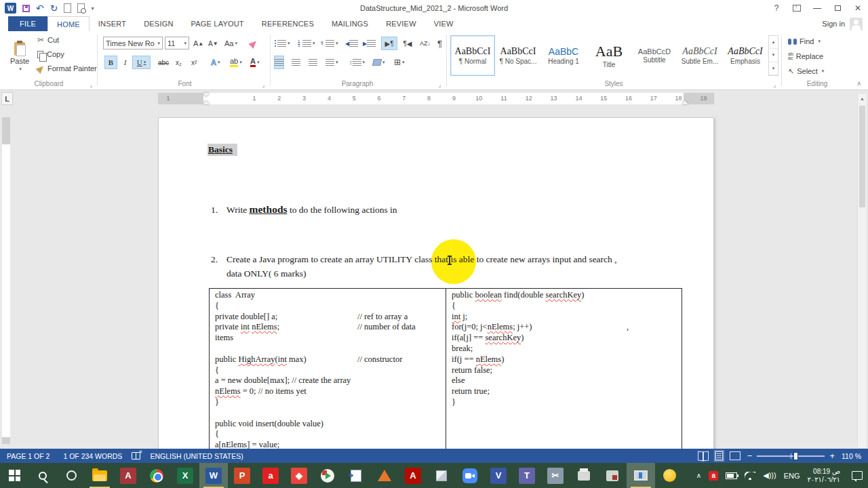 The image size is (868, 488). I want to click on superscript-button: x², so click(194, 62).